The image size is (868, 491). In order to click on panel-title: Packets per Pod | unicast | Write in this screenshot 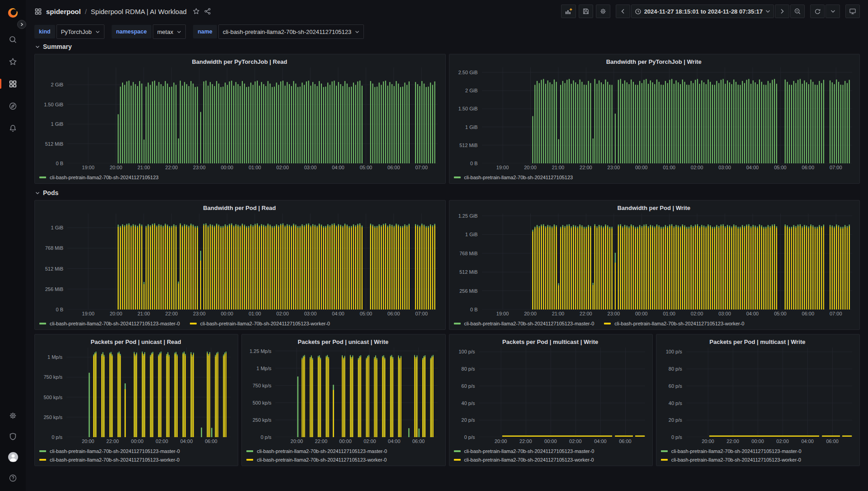, I will do `click(343, 342)`.